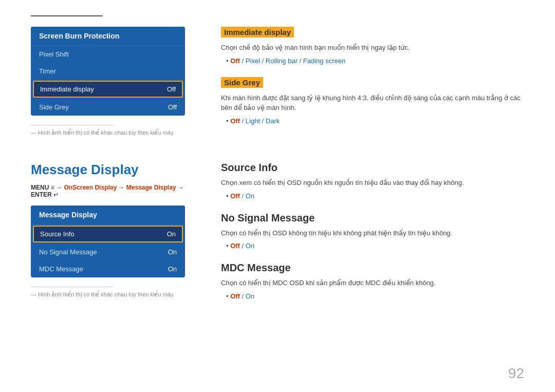 The width and height of the screenshot is (555, 392). I want to click on opt-on-si: / On, so click(249, 196).